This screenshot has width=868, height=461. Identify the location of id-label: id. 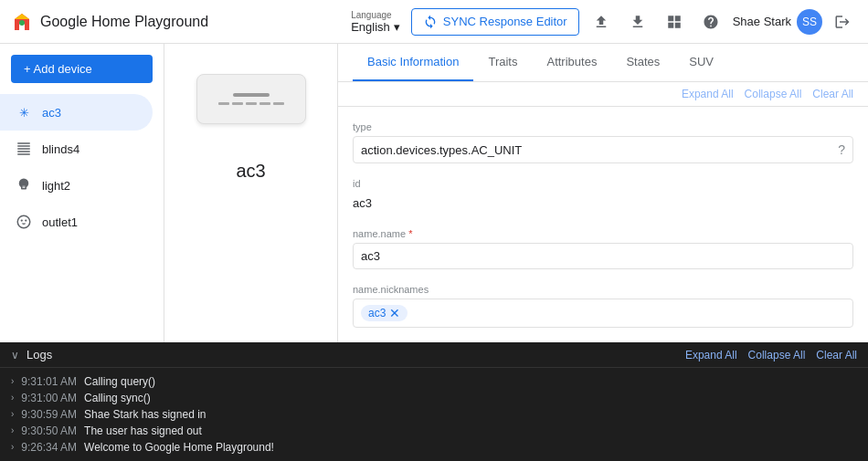
(603, 183).